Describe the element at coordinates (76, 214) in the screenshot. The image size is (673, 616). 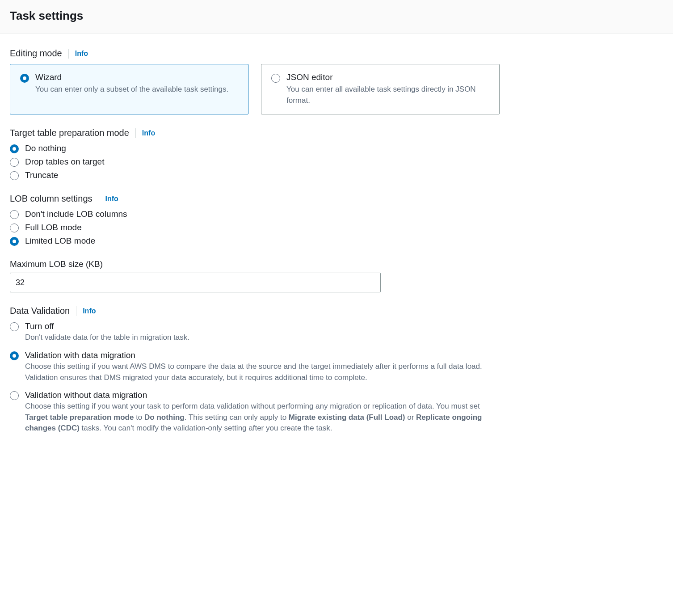
I see `radio-label: Don't include LOB columns` at that location.